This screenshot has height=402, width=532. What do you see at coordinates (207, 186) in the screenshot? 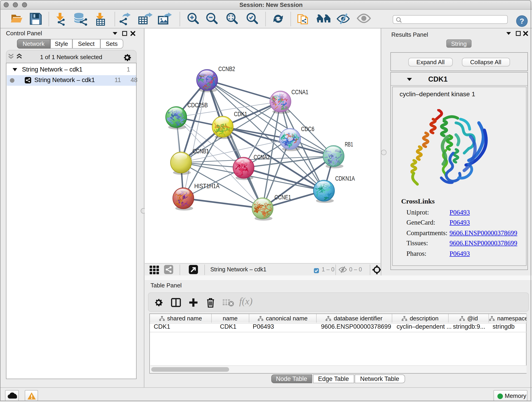
I see `svg-text: HIST1H1A` at bounding box center [207, 186].